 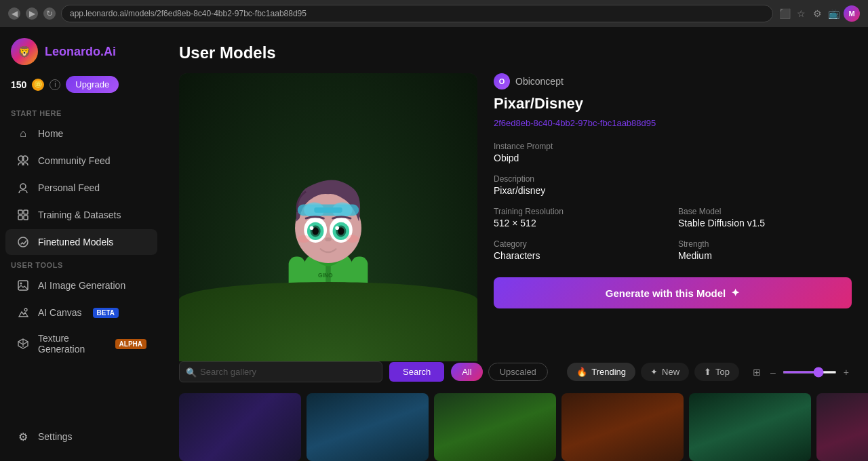 I want to click on sidebar-item-home: ⌂ Home, so click(x=81, y=134).